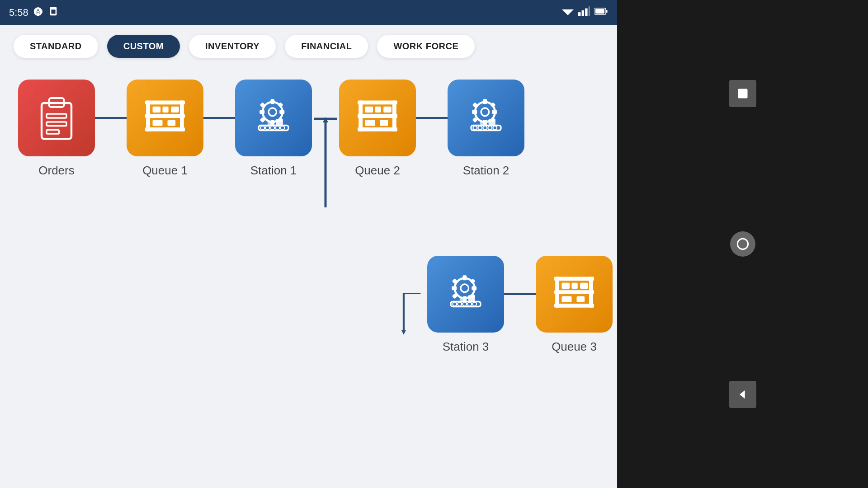 The width and height of the screenshot is (868, 488). Describe the element at coordinates (743, 244) in the screenshot. I see `circle-button` at that location.